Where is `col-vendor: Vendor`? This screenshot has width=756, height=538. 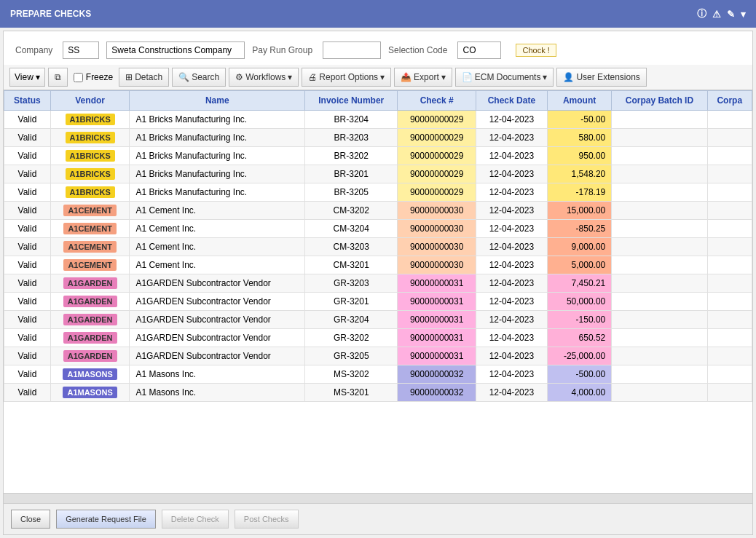
col-vendor: Vendor is located at coordinates (90, 100).